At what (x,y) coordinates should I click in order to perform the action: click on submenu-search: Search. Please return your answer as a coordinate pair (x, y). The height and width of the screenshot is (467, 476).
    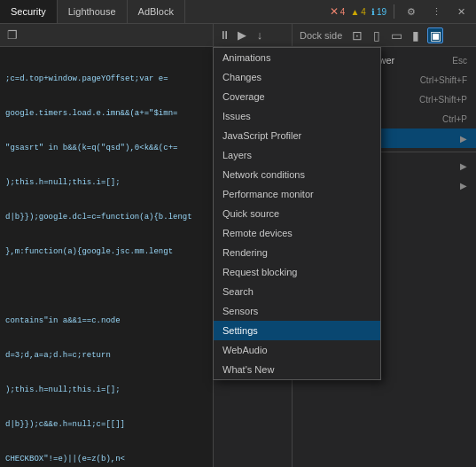
    Looking at the image, I should click on (297, 292).